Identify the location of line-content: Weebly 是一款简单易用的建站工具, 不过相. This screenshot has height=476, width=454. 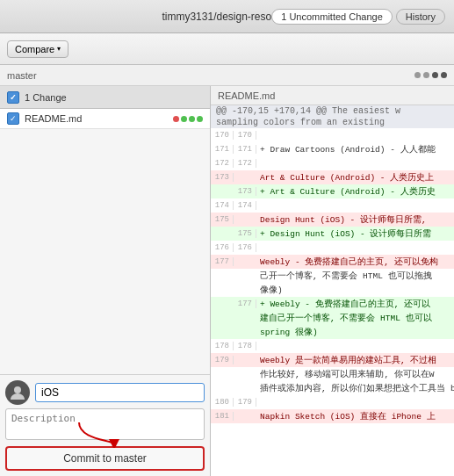
(355, 360).